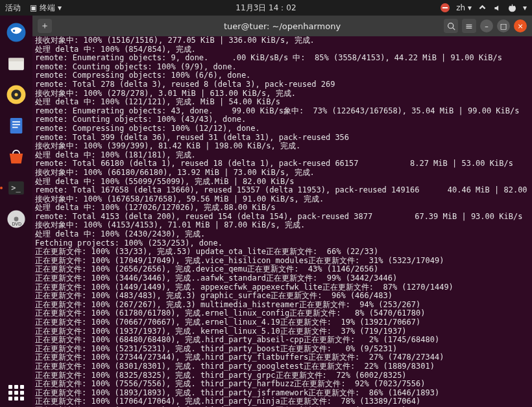  I want to click on dock-item-thunderbird, so click(16, 32).